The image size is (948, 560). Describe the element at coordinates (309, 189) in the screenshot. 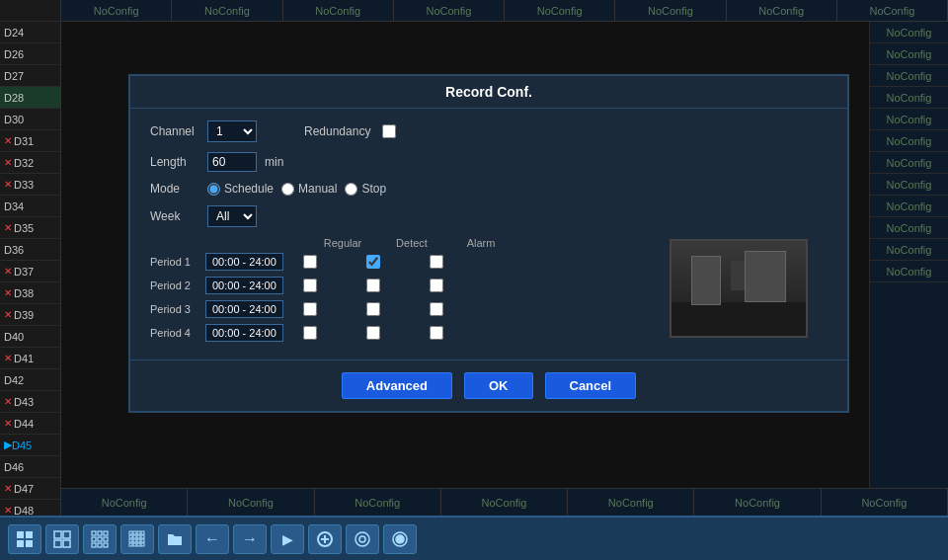

I see `mode-manual-option: Manual` at that location.